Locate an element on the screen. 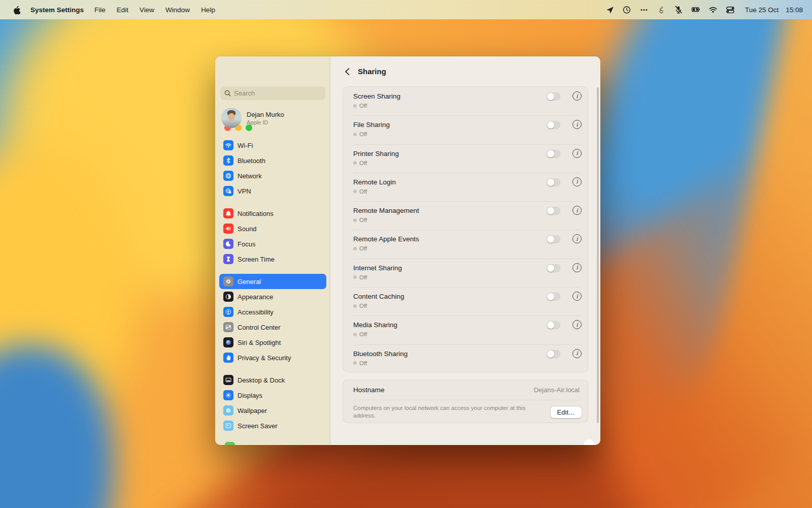 Image resolution: width=812 pixels, height=508 pixels. sharing-row-printer-sharing: Printer SharingOffi is located at coordinates (465, 158).